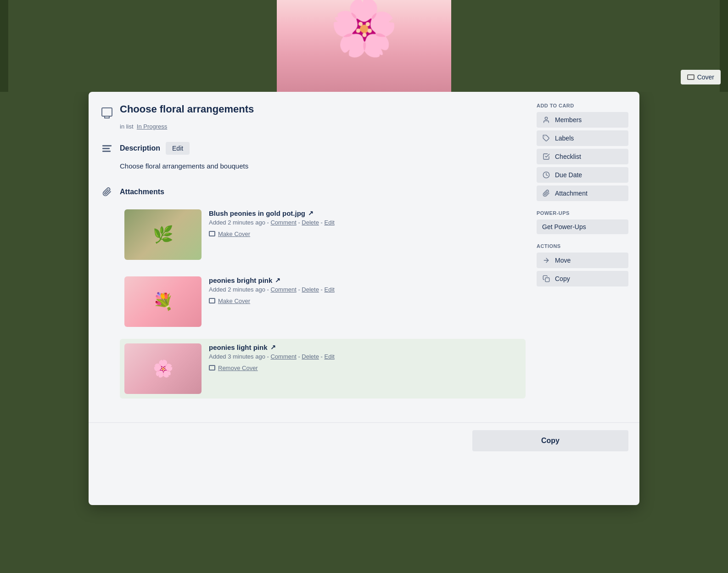  I want to click on attachment-button: Attachment, so click(582, 193).